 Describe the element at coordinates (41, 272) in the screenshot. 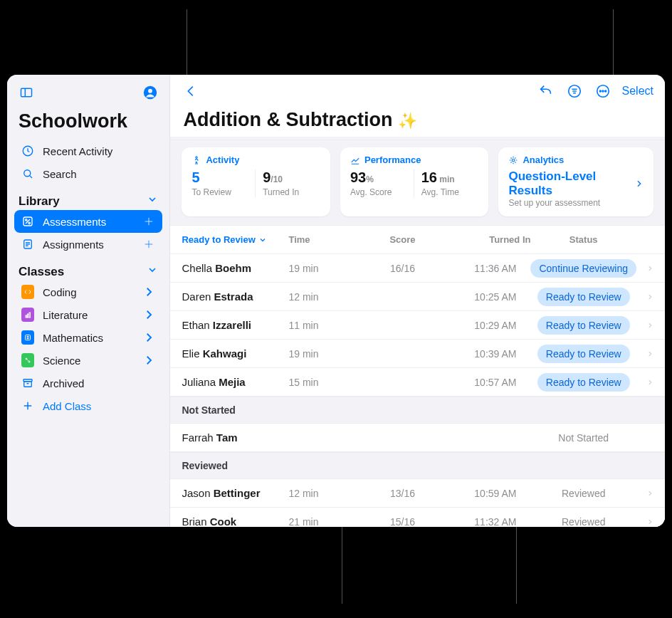

I see `section-label: Classes` at that location.